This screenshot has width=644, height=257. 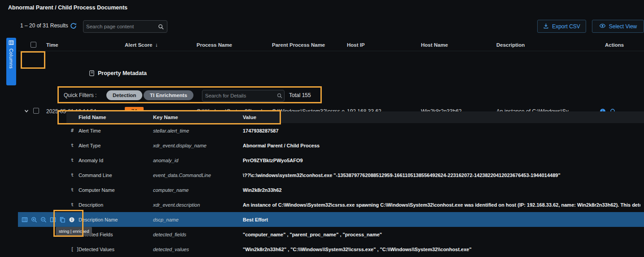 I want to click on filter-ti-enrichments-pill: TI Enrichments, so click(x=169, y=95).